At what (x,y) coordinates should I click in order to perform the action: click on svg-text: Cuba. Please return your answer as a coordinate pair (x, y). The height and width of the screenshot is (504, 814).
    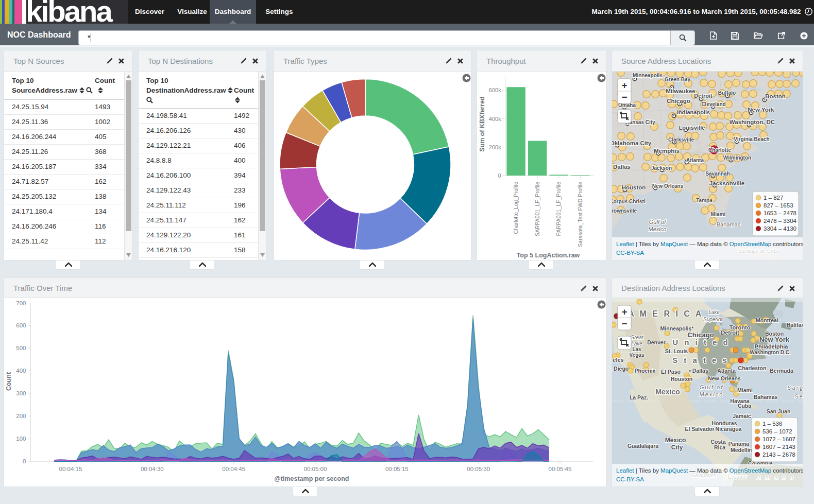
    Looking at the image, I should click on (744, 406).